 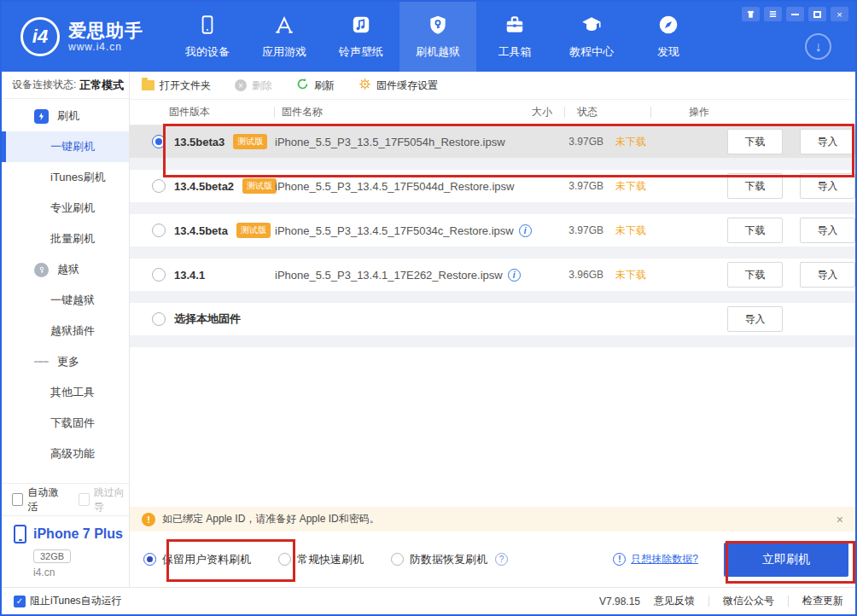 I want to click on wechat-link: 微信公众号, so click(x=749, y=601).